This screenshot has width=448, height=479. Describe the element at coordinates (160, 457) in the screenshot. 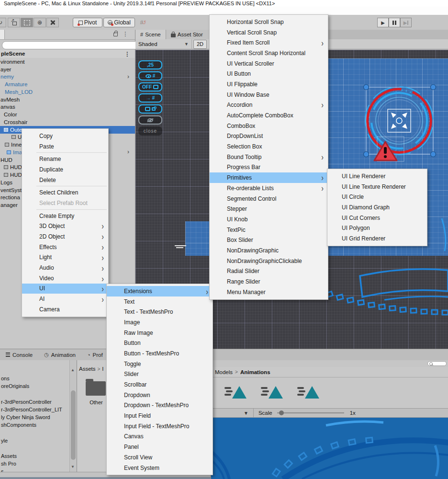

I see `menu-item: Scroll View` at that location.